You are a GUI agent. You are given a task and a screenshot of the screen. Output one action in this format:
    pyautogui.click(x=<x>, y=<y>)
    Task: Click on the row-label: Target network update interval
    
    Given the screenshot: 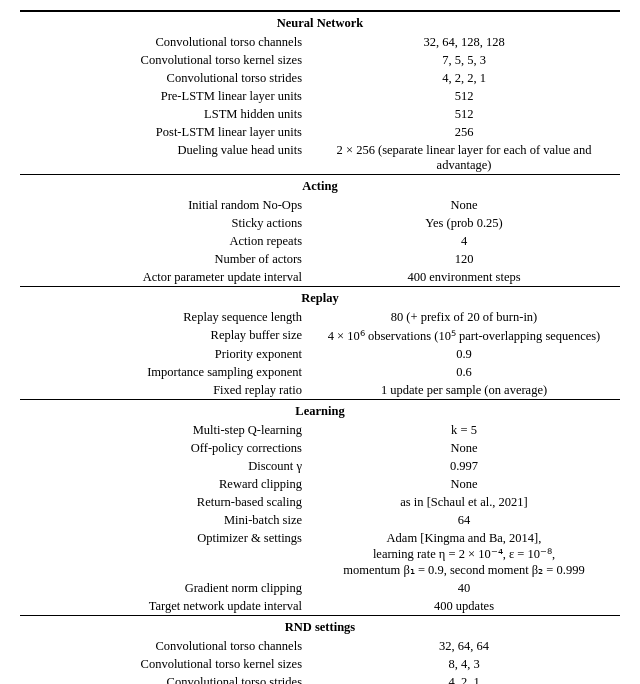 What is the action you would take?
    pyautogui.click(x=164, y=606)
    